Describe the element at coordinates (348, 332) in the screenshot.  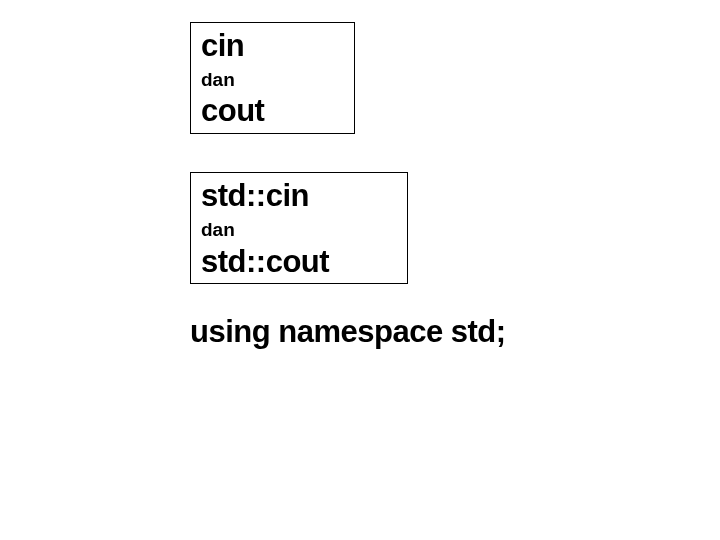
I see `text-using-namespace: using namespace std;` at that location.